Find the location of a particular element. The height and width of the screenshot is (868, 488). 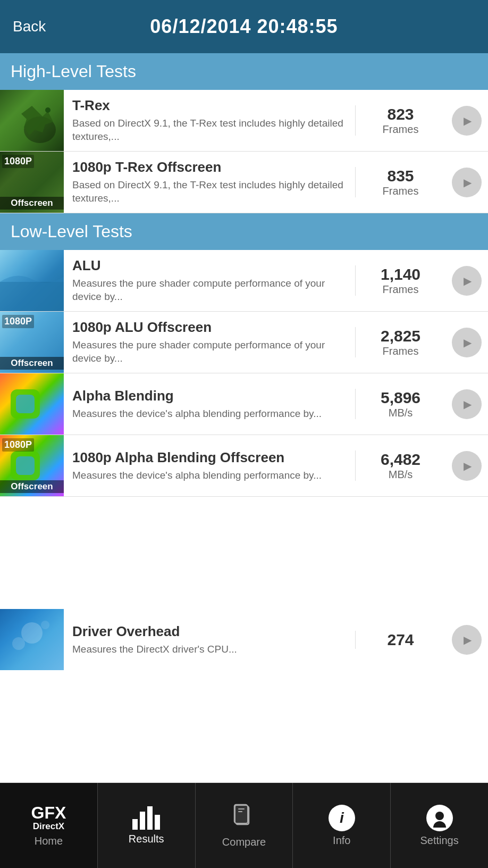

nav-label-results: Results is located at coordinates (147, 839).